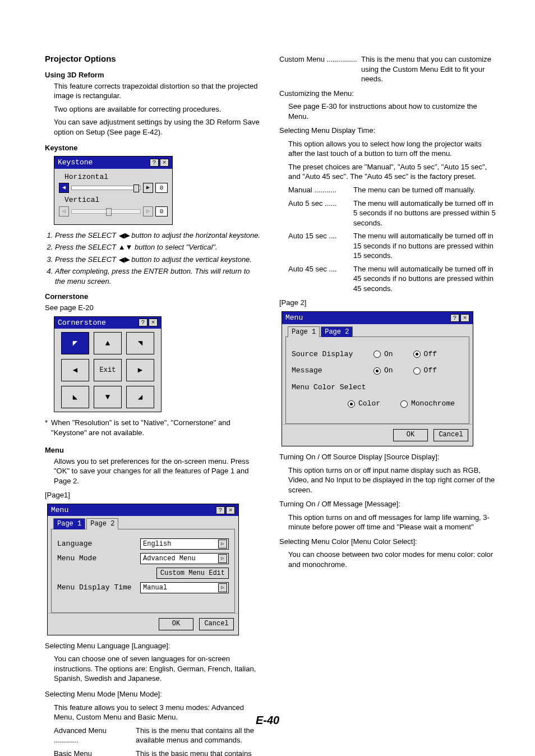 The height and width of the screenshot is (756, 535). I want to click on corner-tl-button: ◤, so click(75, 343).